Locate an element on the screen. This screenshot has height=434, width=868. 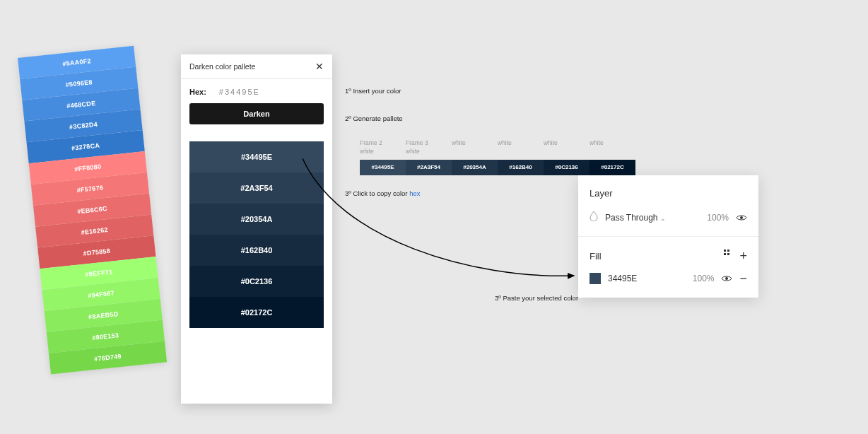
canvas-swatch: #0C2136 is located at coordinates (567, 168).